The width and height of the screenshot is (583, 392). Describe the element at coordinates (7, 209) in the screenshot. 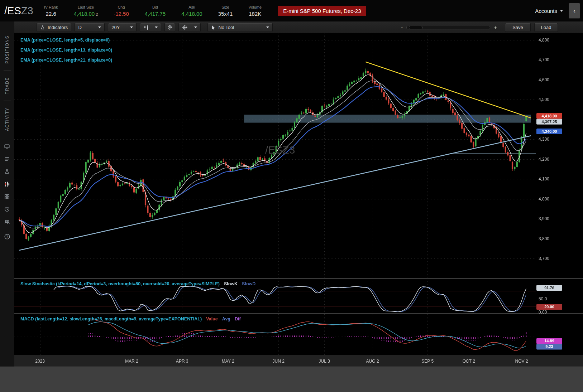

I see `history-icon` at that location.